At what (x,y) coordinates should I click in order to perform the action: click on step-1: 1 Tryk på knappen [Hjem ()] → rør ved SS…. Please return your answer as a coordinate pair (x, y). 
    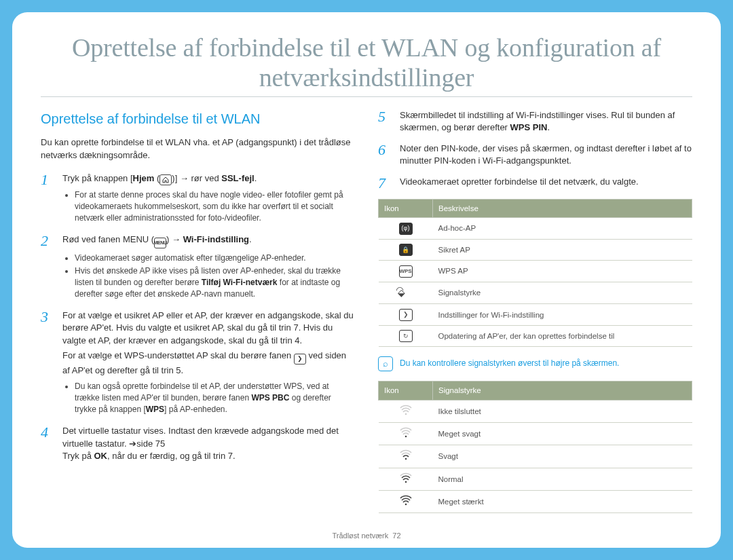
    Looking at the image, I should click on (198, 199).